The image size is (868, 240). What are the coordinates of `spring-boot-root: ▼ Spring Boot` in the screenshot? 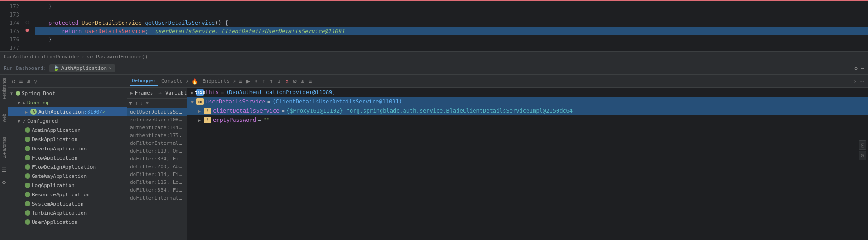 It's located at (67, 93).